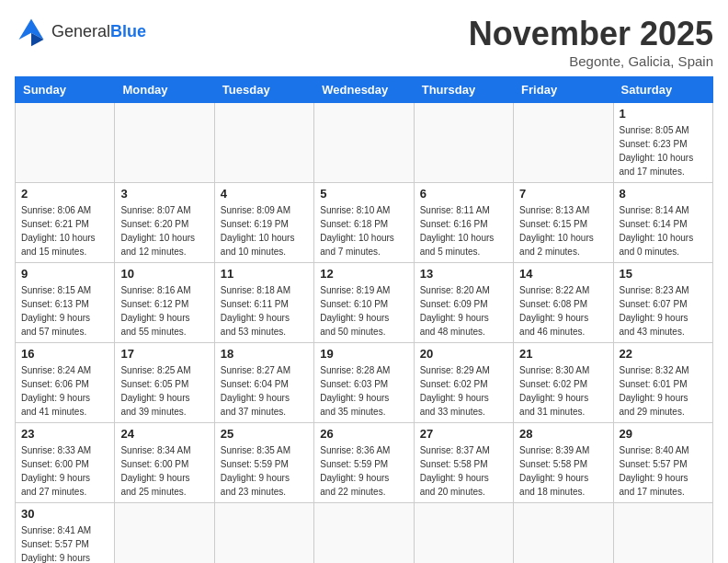  Describe the element at coordinates (265, 274) in the screenshot. I see `day-number: 11` at that location.